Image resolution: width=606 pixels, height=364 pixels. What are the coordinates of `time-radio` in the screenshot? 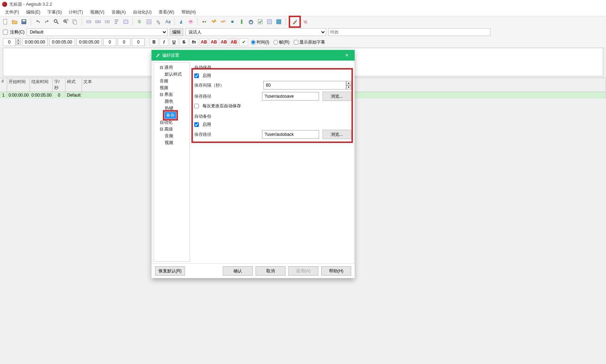 It's located at (253, 42).